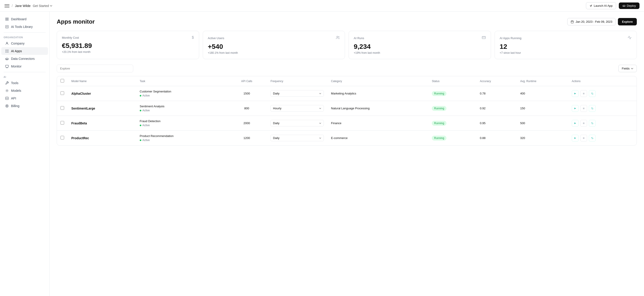  I want to click on row-task: Customer Segmentation Active, so click(182, 94).